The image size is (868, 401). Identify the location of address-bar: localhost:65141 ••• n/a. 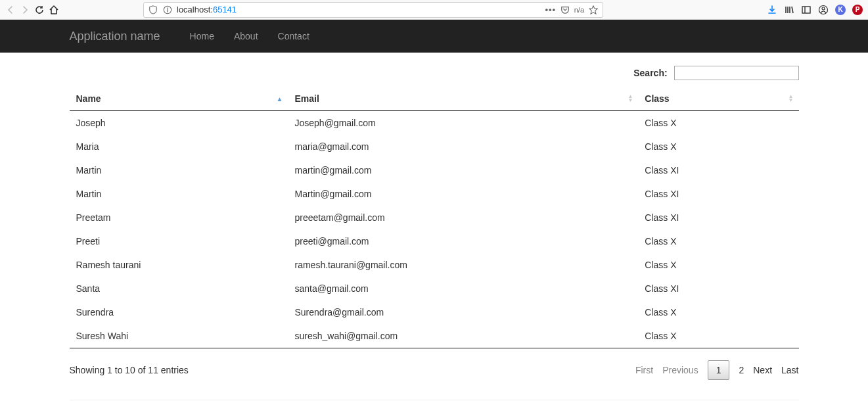
(373, 10).